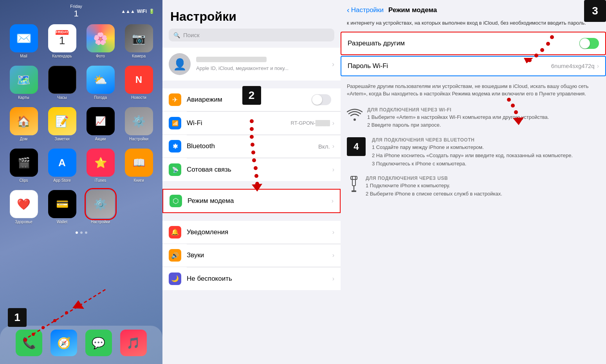 This screenshot has height=364, width=606. What do you see at coordinates (260, 170) in the screenshot?
I see `cellular-label: Сотовая связь` at bounding box center [260, 170].